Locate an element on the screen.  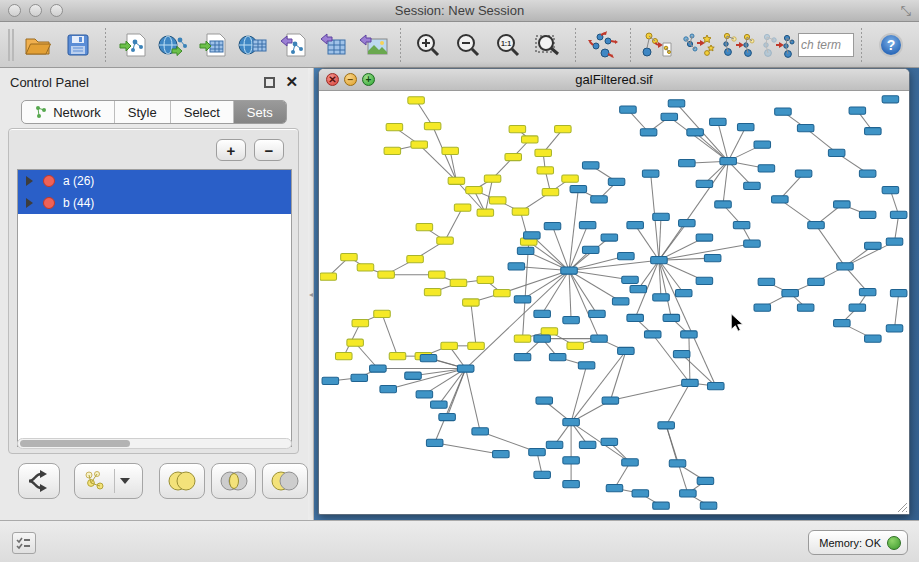
help-button: ? is located at coordinates (891, 45).